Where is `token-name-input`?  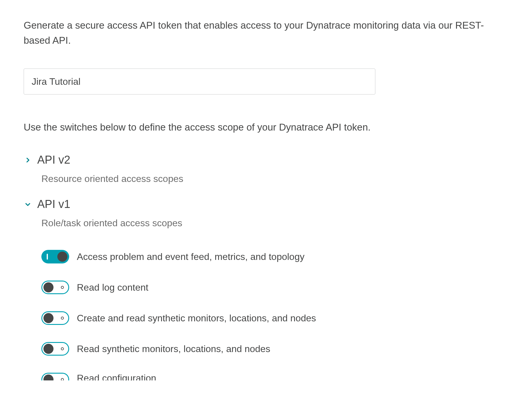 token-name-input is located at coordinates (200, 82).